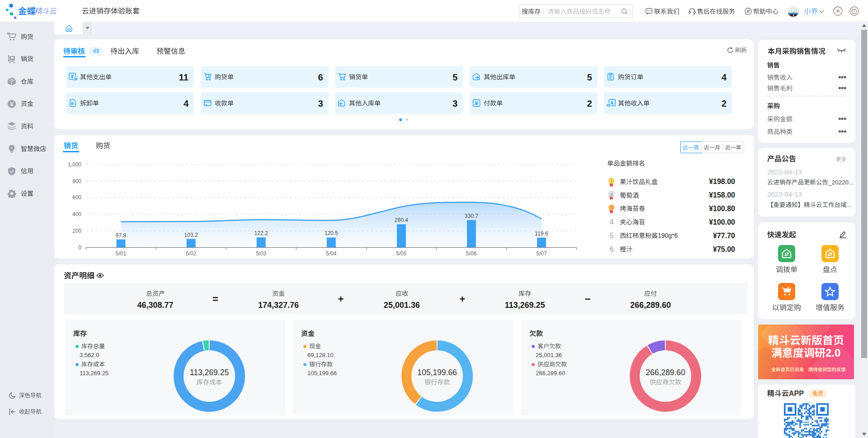 The width and height of the screenshot is (868, 438). What do you see at coordinates (77, 214) in the screenshot?
I see `svg-text: 400` at bounding box center [77, 214].